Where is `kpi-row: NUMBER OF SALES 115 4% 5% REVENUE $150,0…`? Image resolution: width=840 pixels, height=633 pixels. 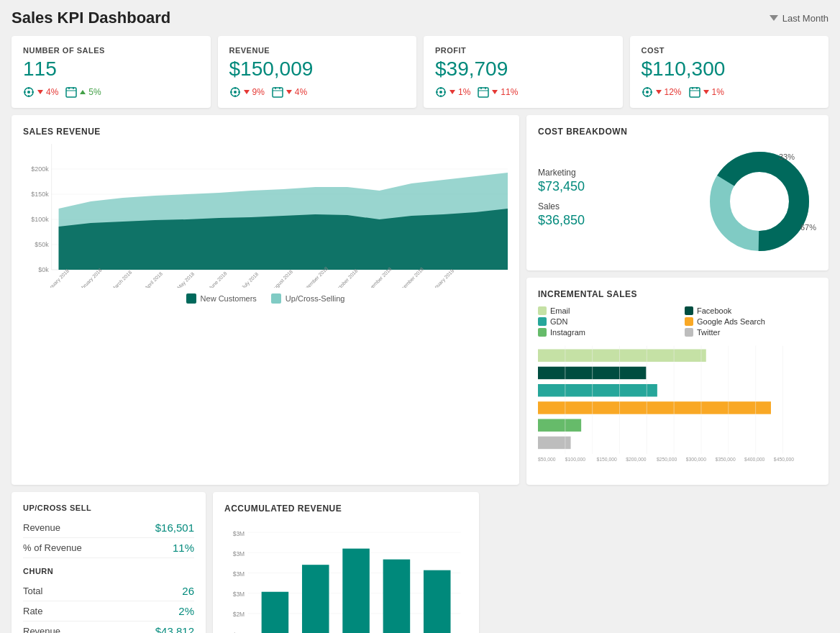
kpi-row: NUMBER OF SALES 115 4% 5% REVENUE $150,0… is located at coordinates (420, 72).